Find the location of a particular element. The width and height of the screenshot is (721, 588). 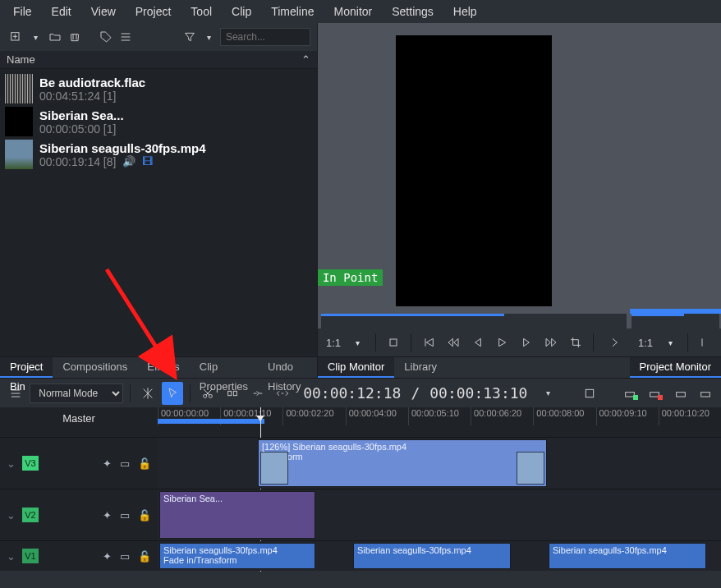

clip-thumb-audio is located at coordinates (19, 89).